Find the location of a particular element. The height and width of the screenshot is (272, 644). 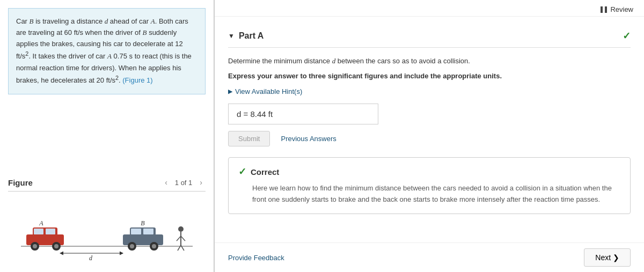

correct-checkmark-icon: ✓ is located at coordinates (627, 36).